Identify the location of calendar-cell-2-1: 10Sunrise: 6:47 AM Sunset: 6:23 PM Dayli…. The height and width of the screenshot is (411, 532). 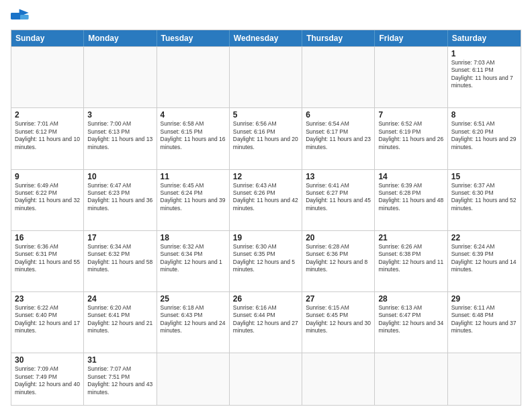
(120, 200).